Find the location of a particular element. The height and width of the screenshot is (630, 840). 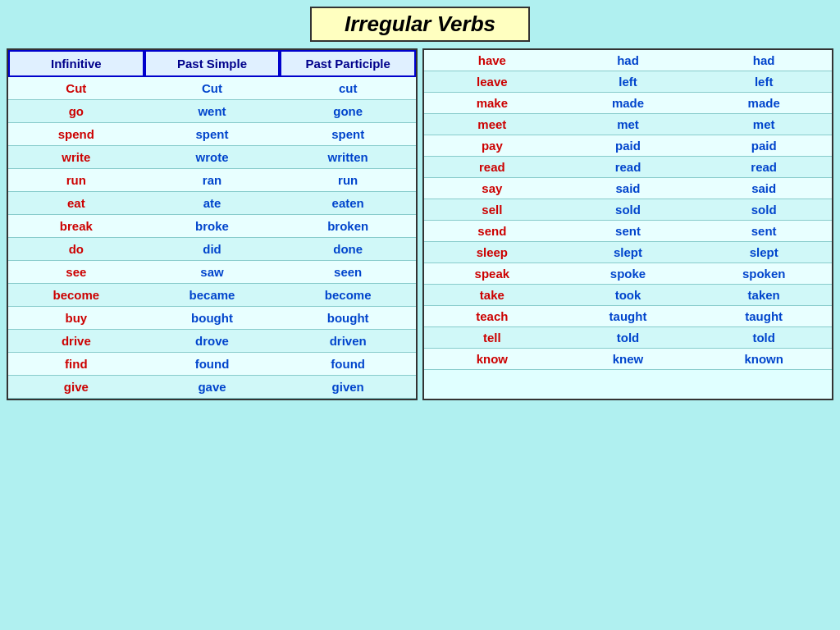

cell-past-participle: paid is located at coordinates (764, 146).